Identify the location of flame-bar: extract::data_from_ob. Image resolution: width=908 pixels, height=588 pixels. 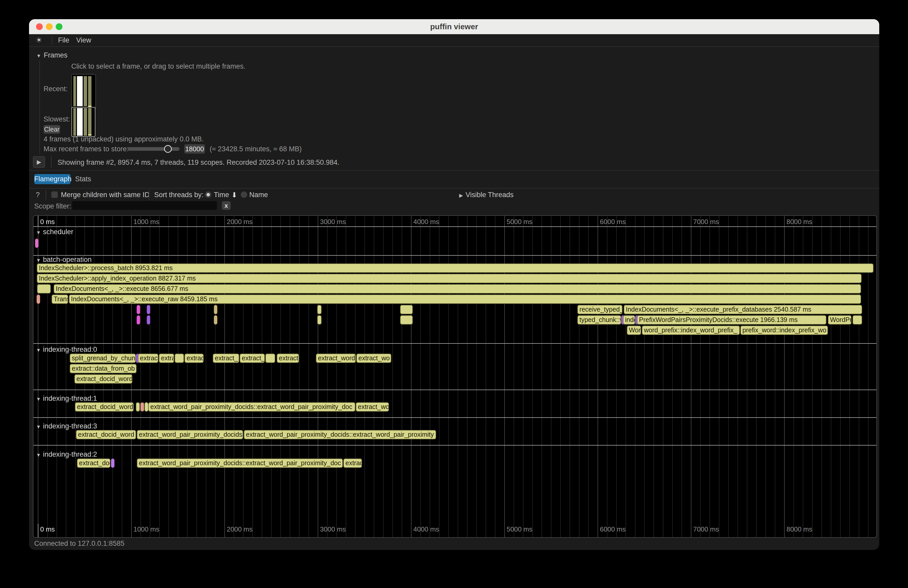
(103, 368).